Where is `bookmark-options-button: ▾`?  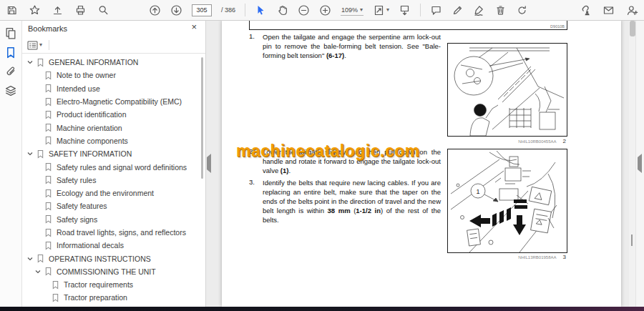 bookmark-options-button: ▾ is located at coordinates (34, 46).